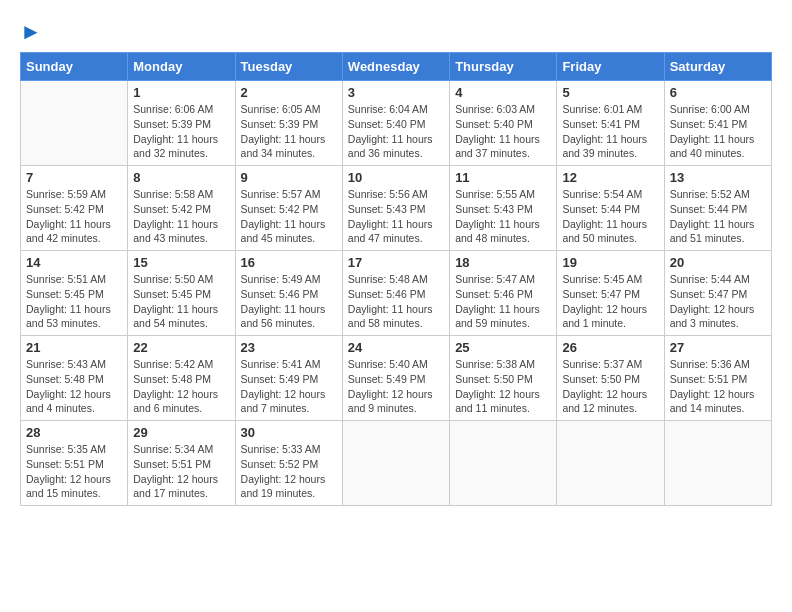 This screenshot has height=612, width=792. What do you see at coordinates (181, 386) in the screenshot?
I see `day-info: Sunrise: 5:42 AMSunset: 5:48 PMDaylight:…` at bounding box center [181, 386].